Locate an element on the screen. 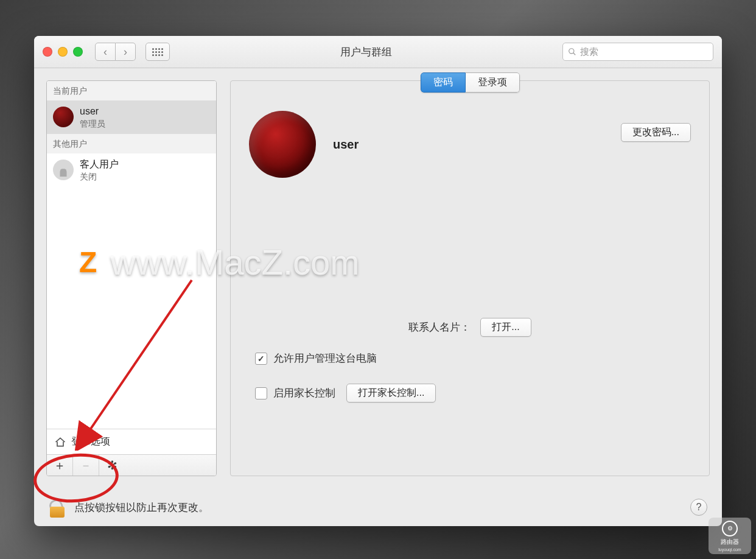 This screenshot has width=756, height=559. avatar-icon is located at coordinates (63, 117).